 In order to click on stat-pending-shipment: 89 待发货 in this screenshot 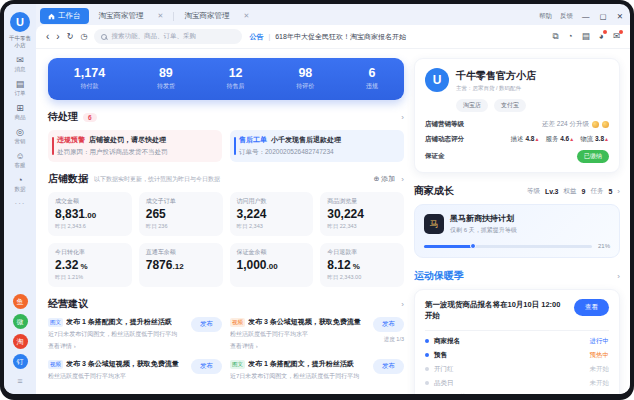, I will do `click(166, 79)`.